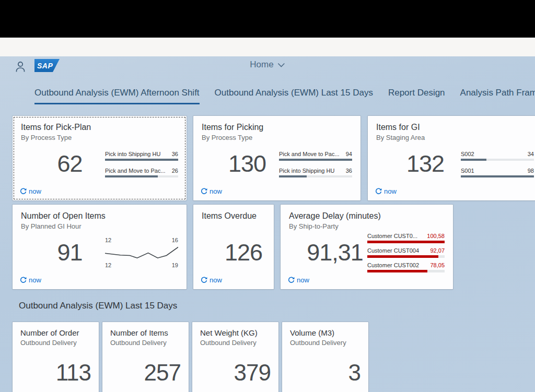  I want to click on sap-logo-text: SAP, so click(45, 66).